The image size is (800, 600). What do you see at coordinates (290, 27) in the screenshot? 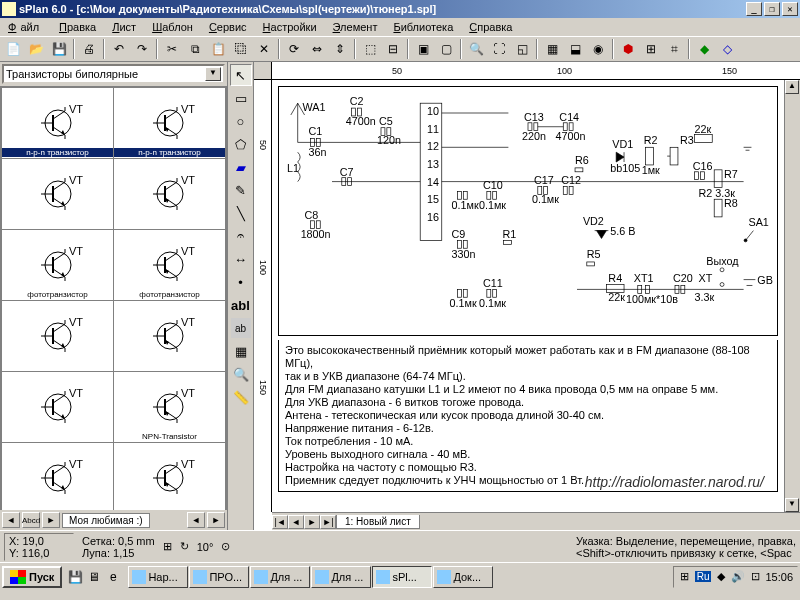
I see `menu-settings: Настройки` at bounding box center [290, 27].